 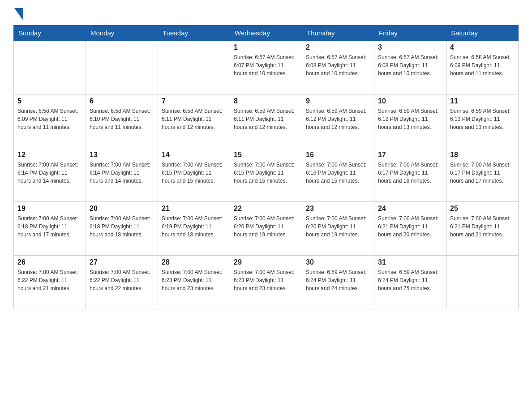 What do you see at coordinates (194, 121) in the screenshot?
I see `calendar-cell: 7Sunrise: 6:58 AM Sunset: 6:11 PM Daylig…` at bounding box center [194, 121].